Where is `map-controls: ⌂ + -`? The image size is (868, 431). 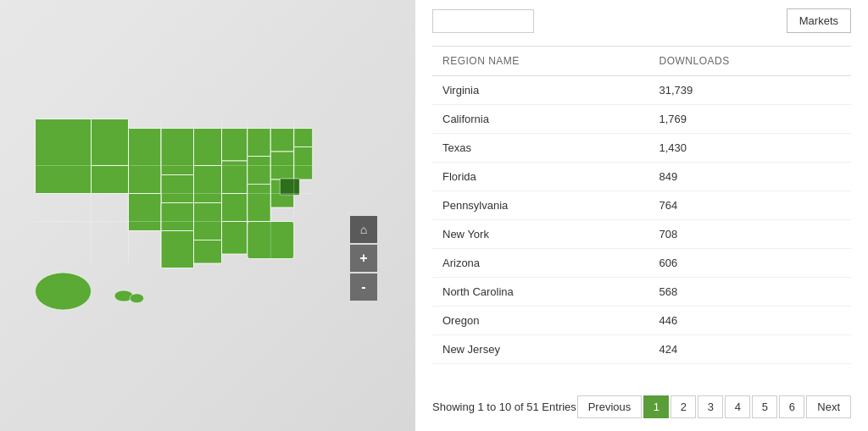 map-controls: ⌂ + - is located at coordinates (364, 258).